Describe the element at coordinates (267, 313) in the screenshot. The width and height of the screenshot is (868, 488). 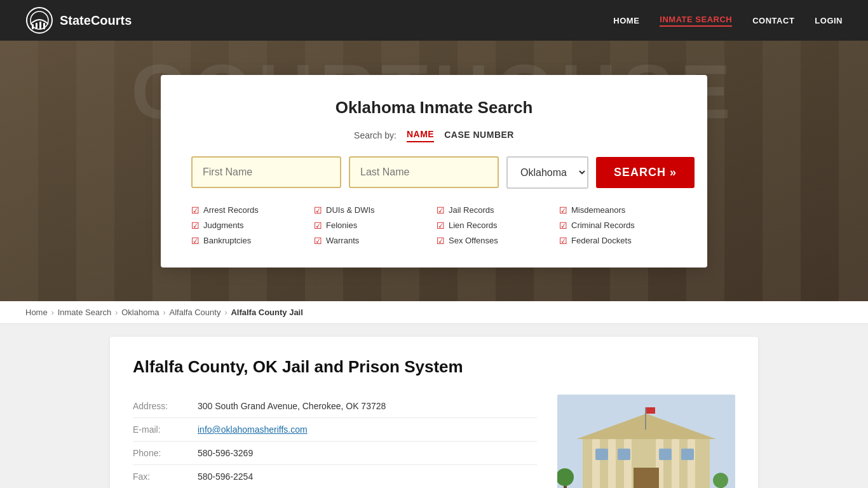
I see `breadcrumb-current: Alfalfa County Jail` at that location.